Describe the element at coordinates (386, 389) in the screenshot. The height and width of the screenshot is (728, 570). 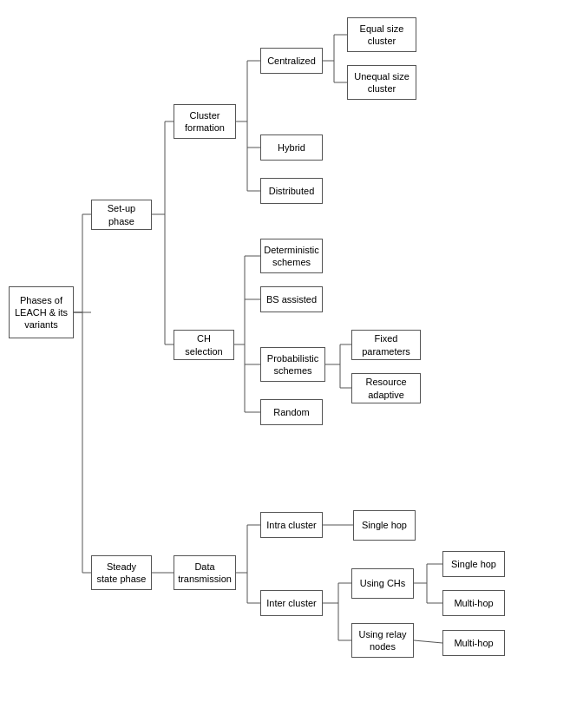
I see `node-resource-adaptive: Resource adaptive` at that location.